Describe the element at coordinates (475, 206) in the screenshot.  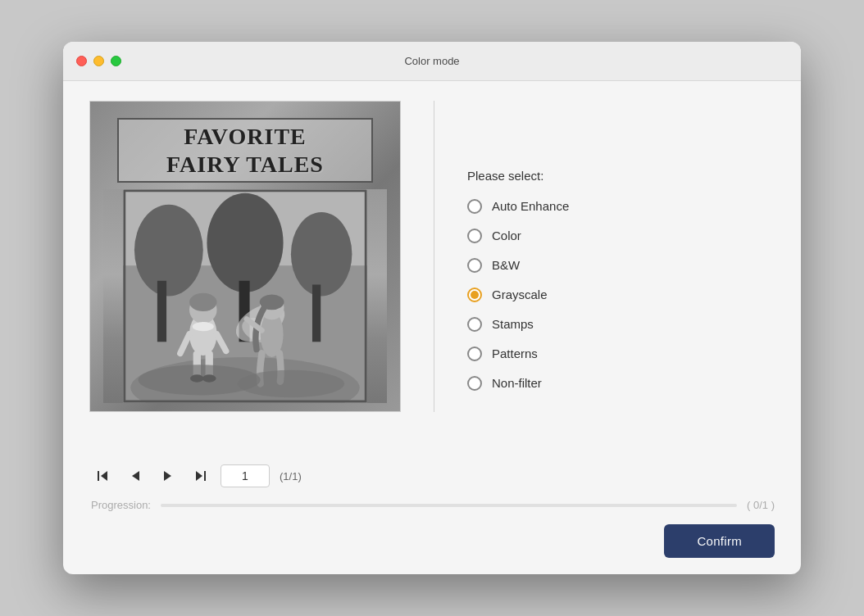
I see `radio-circle-auto-enhance` at that location.